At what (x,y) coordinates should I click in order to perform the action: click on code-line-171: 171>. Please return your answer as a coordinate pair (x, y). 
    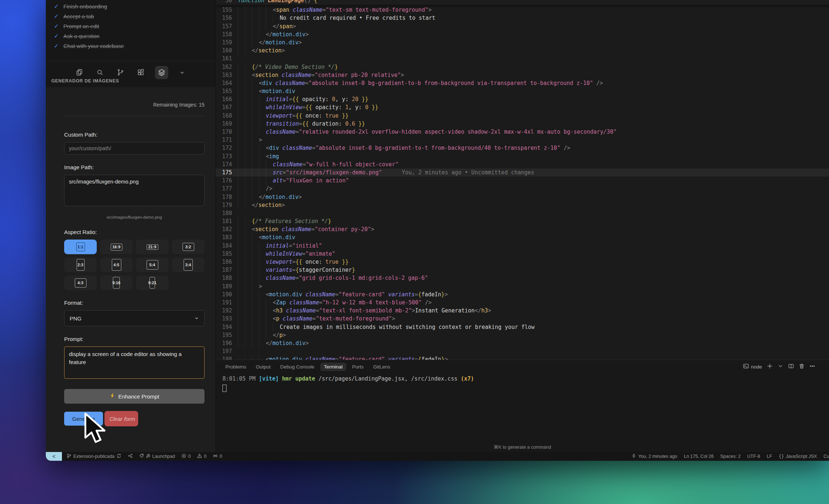
    Looking at the image, I should click on (523, 140).